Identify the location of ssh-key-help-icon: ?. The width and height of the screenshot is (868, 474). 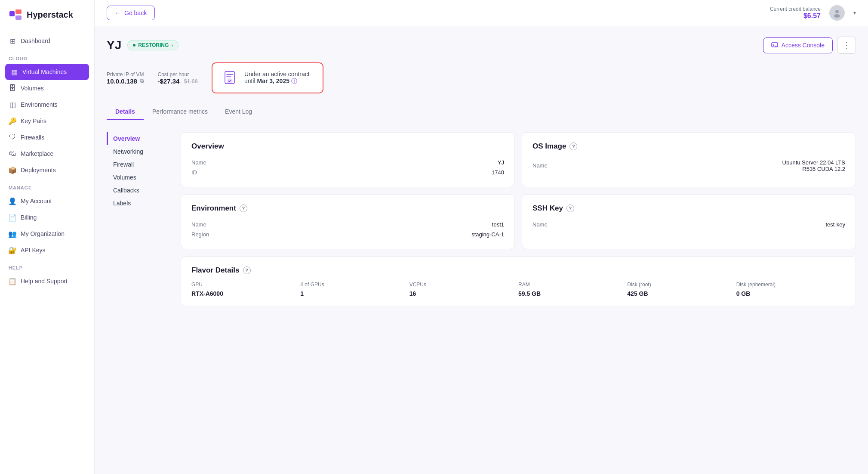
(570, 208).